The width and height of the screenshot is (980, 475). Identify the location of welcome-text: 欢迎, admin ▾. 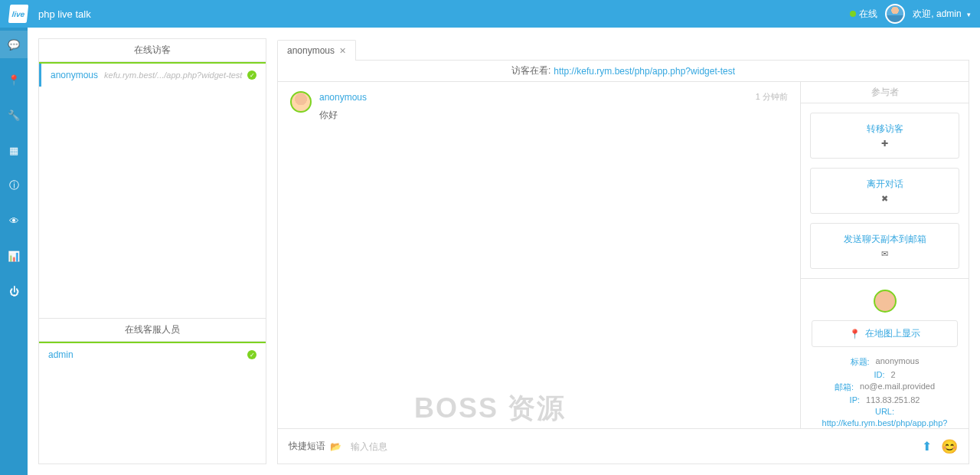
(942, 14).